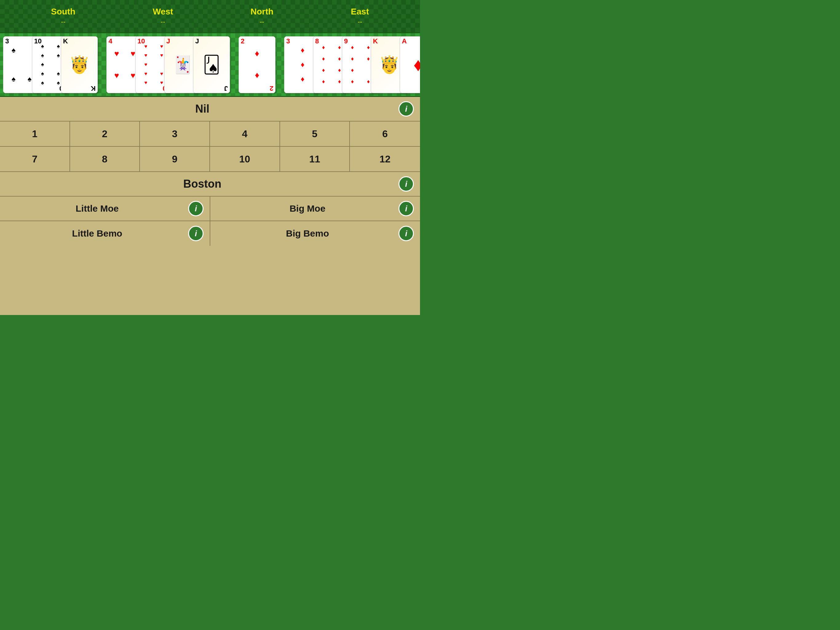  I want to click on cards-area: 3 ♠ ♠♠ 3 10 ♠♠ ♠♠ ♠ ♠♠ ♠♠ 10 K 🤴, so click(210, 65).